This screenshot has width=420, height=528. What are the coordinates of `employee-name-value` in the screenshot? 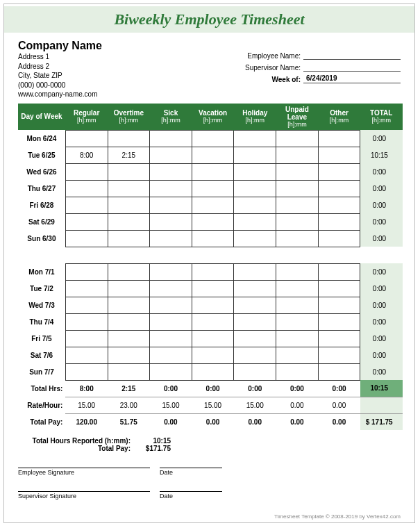 It's located at (352, 56).